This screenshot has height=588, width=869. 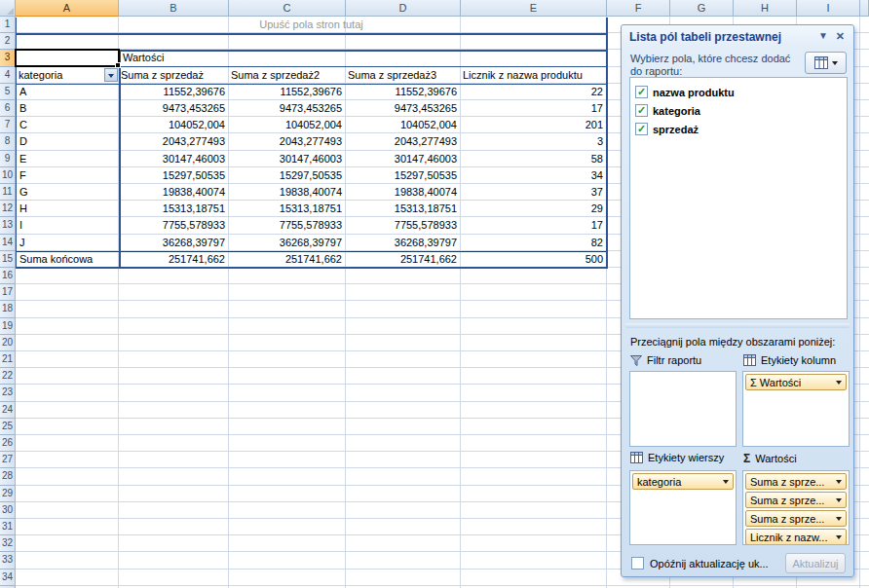 I want to click on row-header-33: 33, so click(x=8, y=561).